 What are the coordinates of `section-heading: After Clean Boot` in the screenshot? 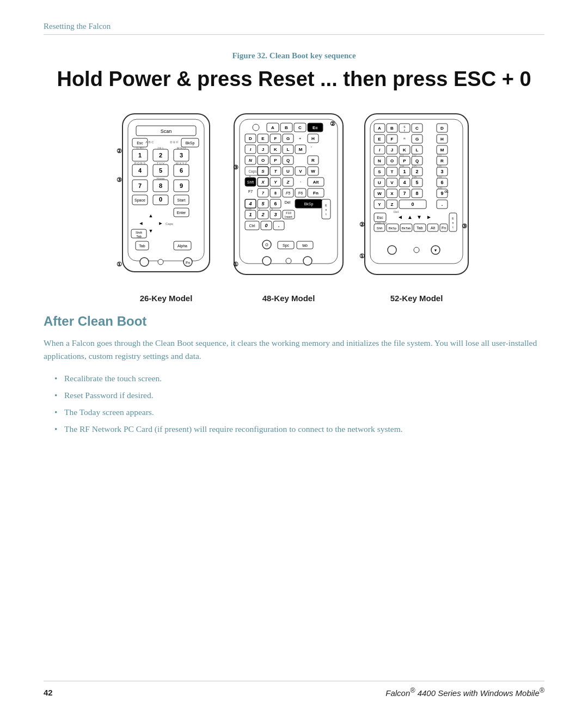 It's located at (294, 321).